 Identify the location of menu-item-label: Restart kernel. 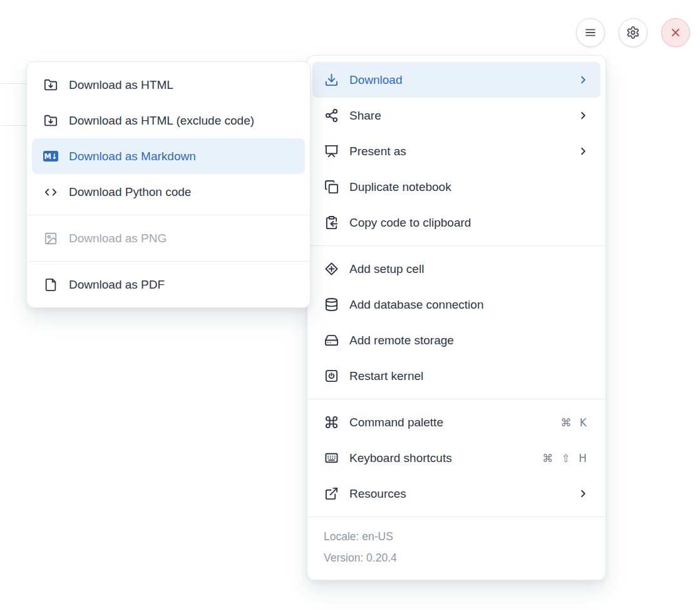
(386, 376).